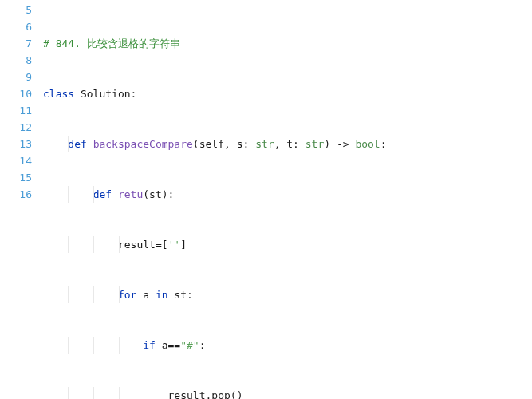 Image resolution: width=532 pixels, height=399 pixels. Describe the element at coordinates (128, 295) in the screenshot. I see `kw-for: for` at that location.